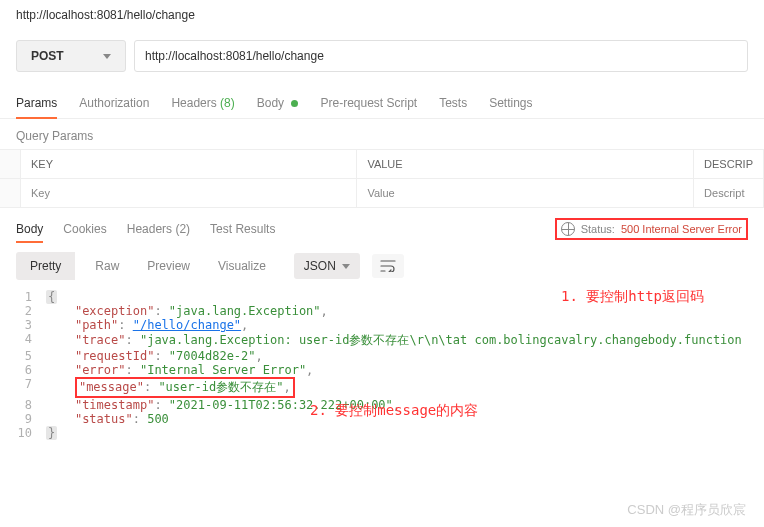 Image resolution: width=764 pixels, height=527 pixels. I want to click on viewer-row: Pretty Raw Preview Visualize JSON, so click(382, 266).